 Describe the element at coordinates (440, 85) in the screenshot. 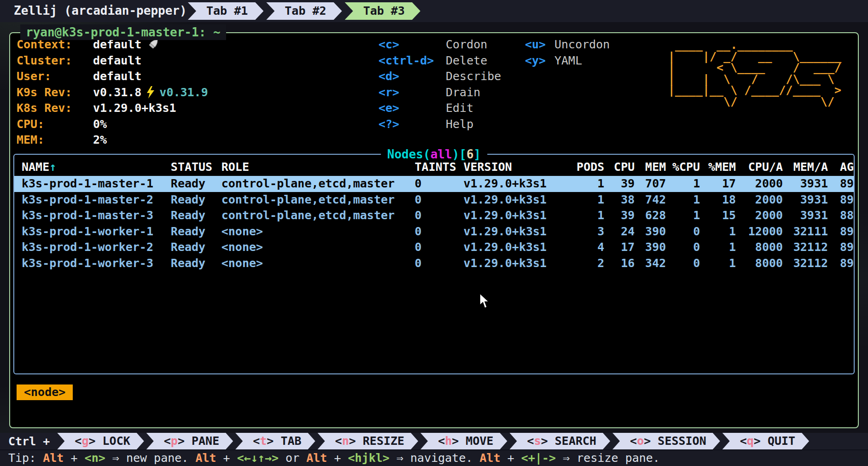

I see `k9s-hotkeys-column-1: <c>Cordon<ctrl-d>Delete<d>Describe<r>Dra…` at that location.